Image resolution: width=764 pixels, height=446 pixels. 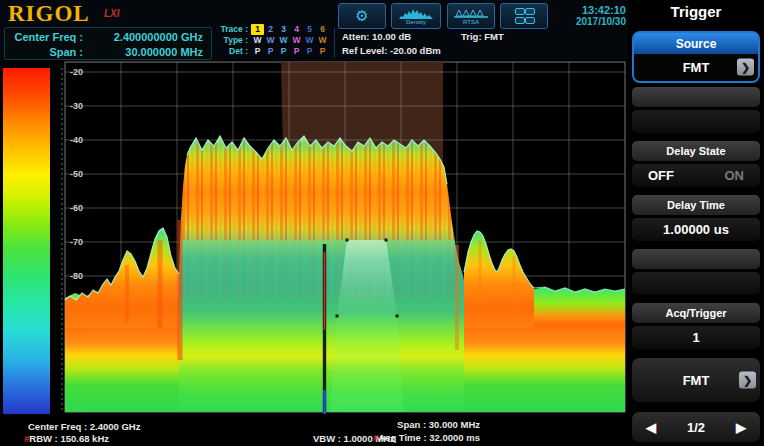 I want to click on freq-span-readout: Center Freq : 2.400000000 GHz Span : 30.…, so click(x=108, y=44).